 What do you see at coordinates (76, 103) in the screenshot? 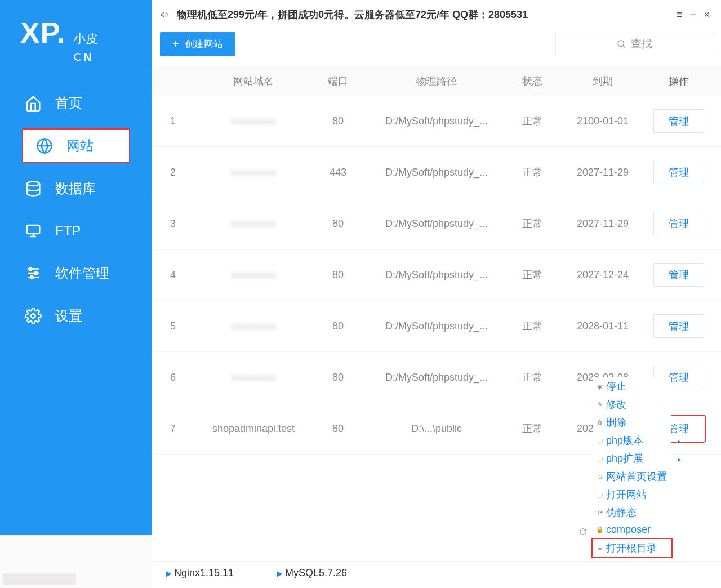
I see `sidebar-item-home: 首页` at bounding box center [76, 103].